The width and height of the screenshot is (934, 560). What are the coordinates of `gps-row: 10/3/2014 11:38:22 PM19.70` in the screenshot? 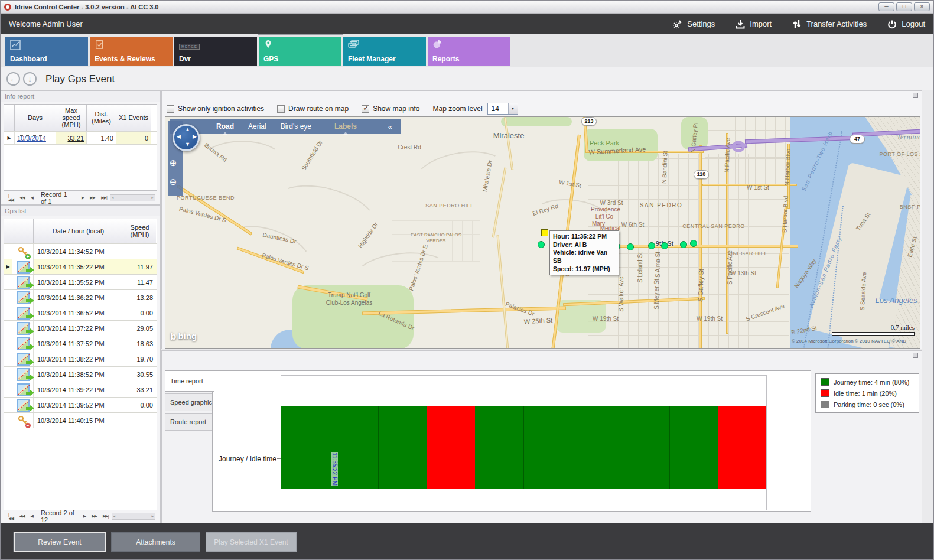 It's located at (80, 359).